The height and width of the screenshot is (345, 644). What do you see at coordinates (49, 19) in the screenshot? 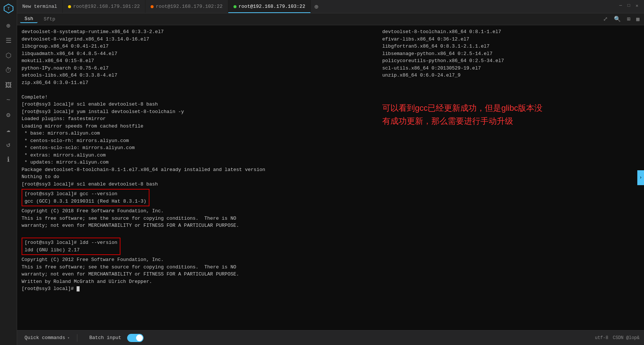
I see `tab-sftp: Sftp` at bounding box center [49, 19].